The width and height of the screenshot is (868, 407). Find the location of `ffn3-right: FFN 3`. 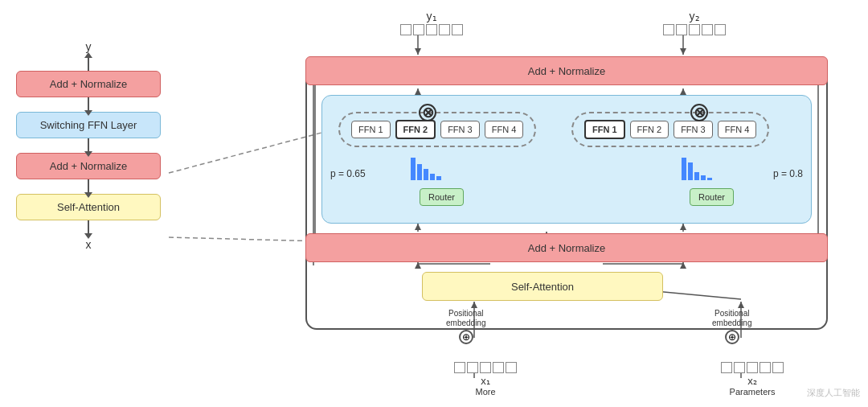

ffn3-right: FFN 3 is located at coordinates (693, 130).